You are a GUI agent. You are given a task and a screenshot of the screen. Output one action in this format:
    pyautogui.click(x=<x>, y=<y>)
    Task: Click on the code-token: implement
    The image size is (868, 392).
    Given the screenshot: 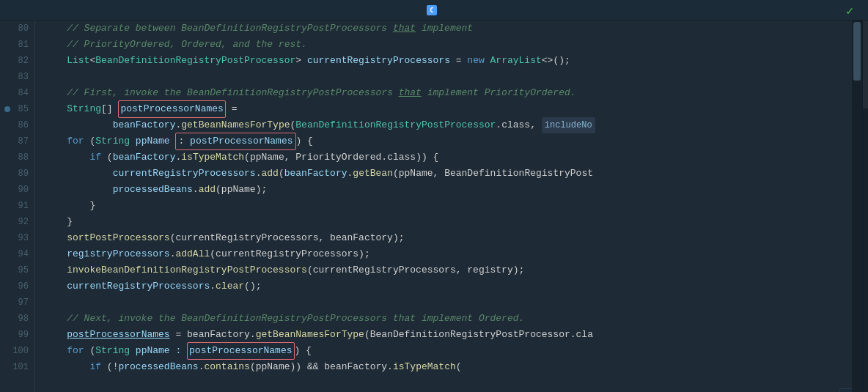 What is the action you would take?
    pyautogui.click(x=444, y=29)
    